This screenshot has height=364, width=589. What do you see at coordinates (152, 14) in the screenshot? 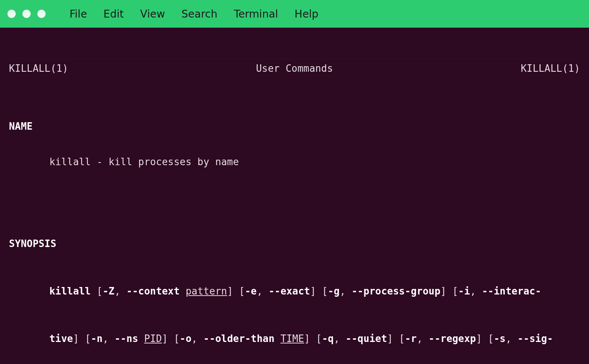
I see `menu-view: View` at bounding box center [152, 14].